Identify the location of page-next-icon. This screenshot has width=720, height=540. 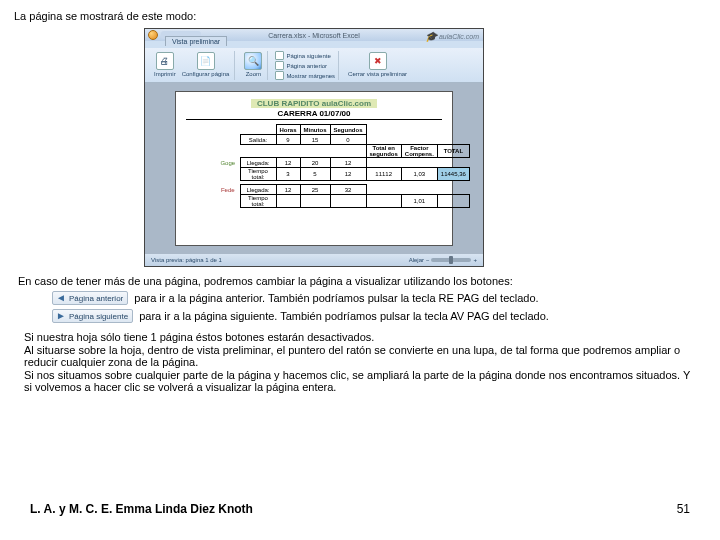
(280, 56).